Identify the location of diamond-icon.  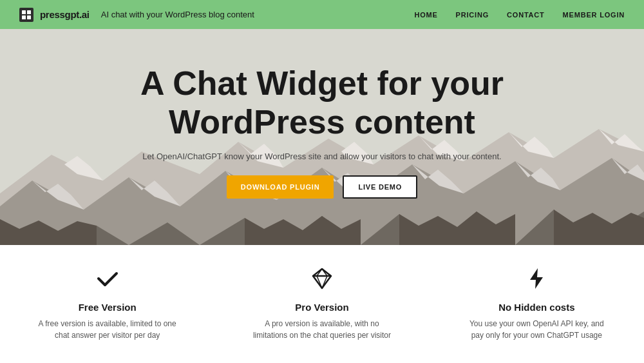
(322, 281).